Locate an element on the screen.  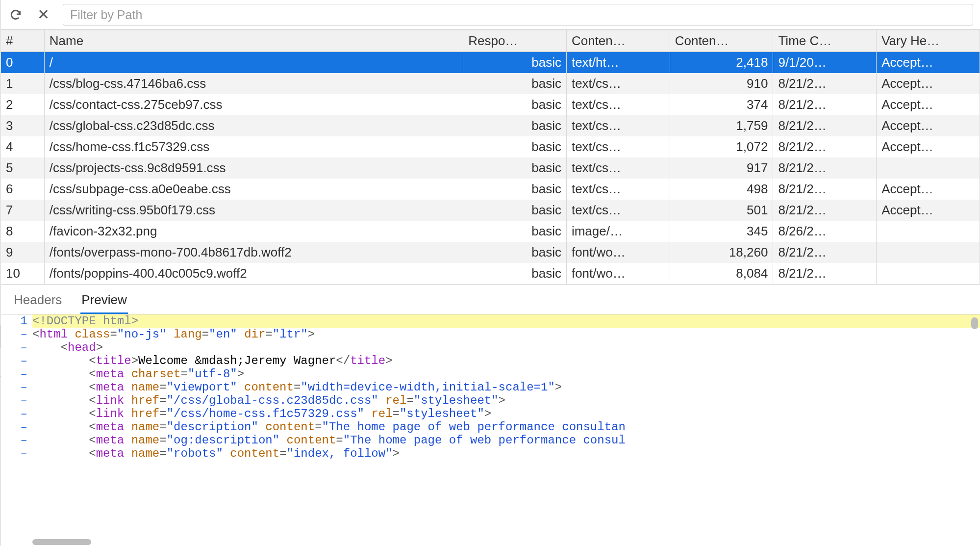
code-line-content: <html class="no-js" lang="en" dir="ltr"> is located at coordinates (506, 335).